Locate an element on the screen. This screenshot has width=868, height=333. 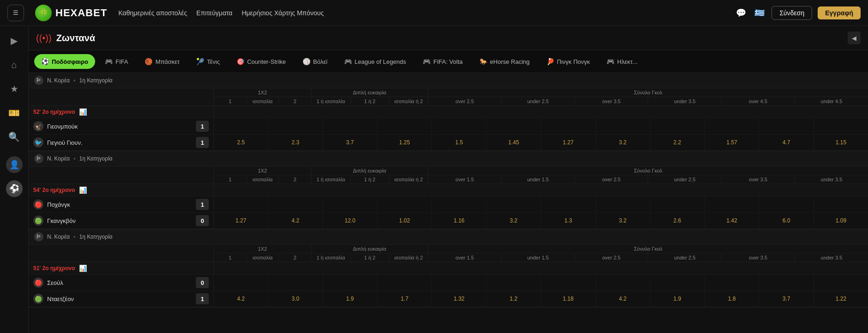
sidebar-item-profile1: 👤 is located at coordinates (14, 165).